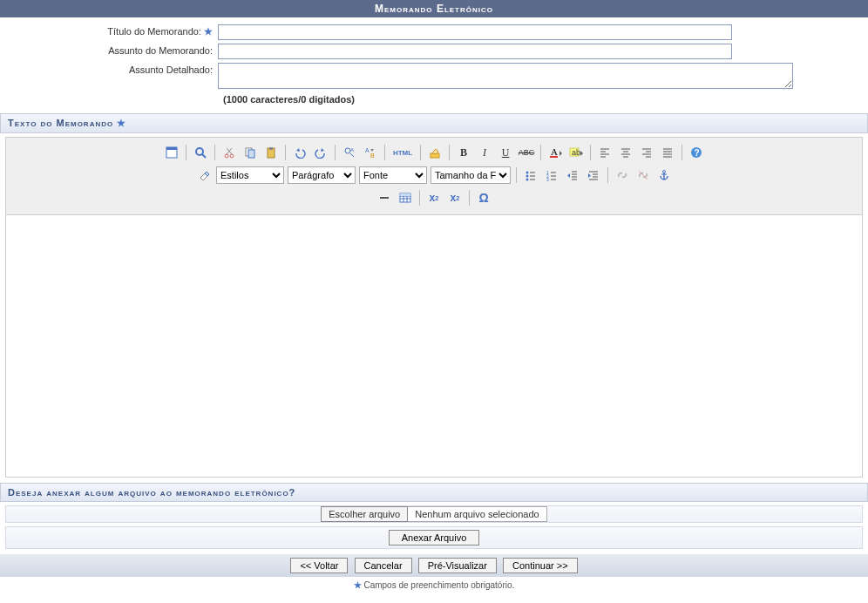  I want to click on file-chooser-row: Escolher arquivoNenhum arquivo seleciona…, so click(434, 514).